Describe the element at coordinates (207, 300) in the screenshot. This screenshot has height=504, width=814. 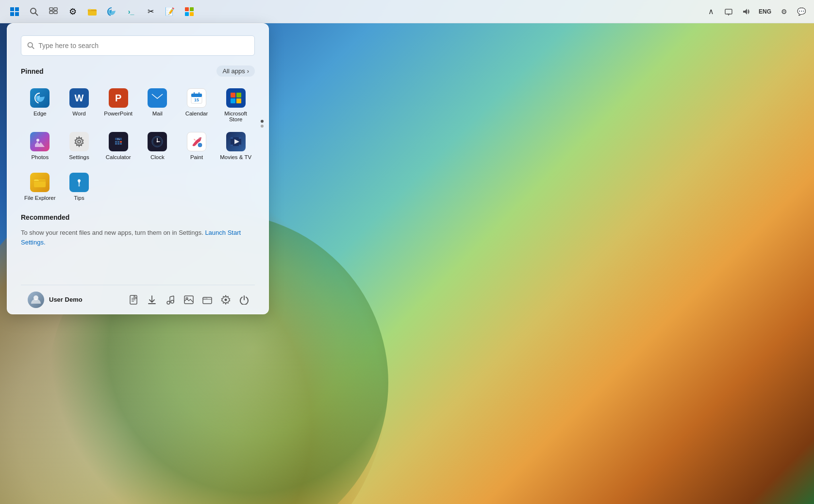
I see `user-folder-button` at that location.